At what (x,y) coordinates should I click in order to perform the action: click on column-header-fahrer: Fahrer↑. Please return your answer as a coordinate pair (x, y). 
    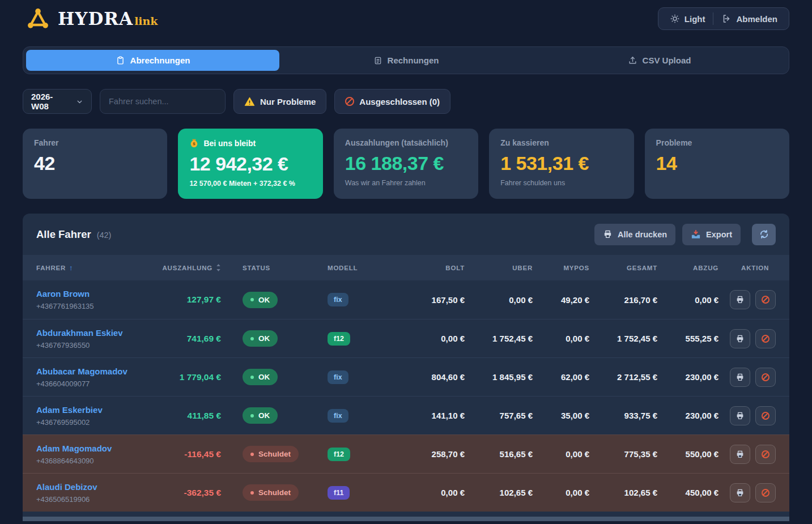
    Looking at the image, I should click on (97, 267).